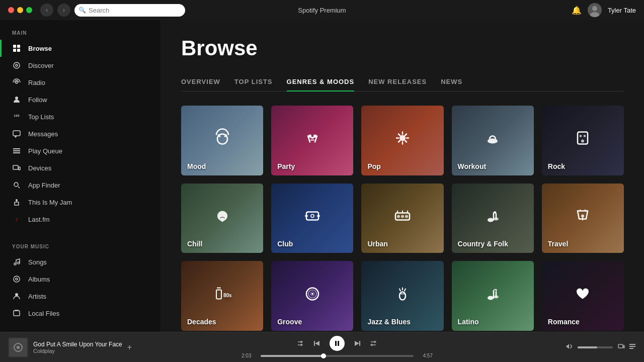 Image resolution: width=644 pixels, height=362 pixels. I want to click on tab-genres-moods: GENRES & MOODS, so click(321, 82).